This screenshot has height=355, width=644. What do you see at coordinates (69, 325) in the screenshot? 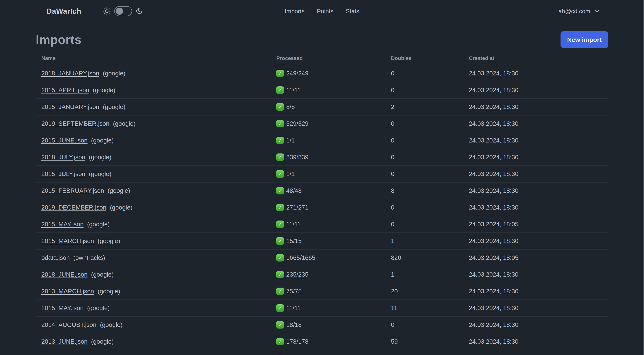
I see `import-file-link: 2014_AUGUST.json` at bounding box center [69, 325].